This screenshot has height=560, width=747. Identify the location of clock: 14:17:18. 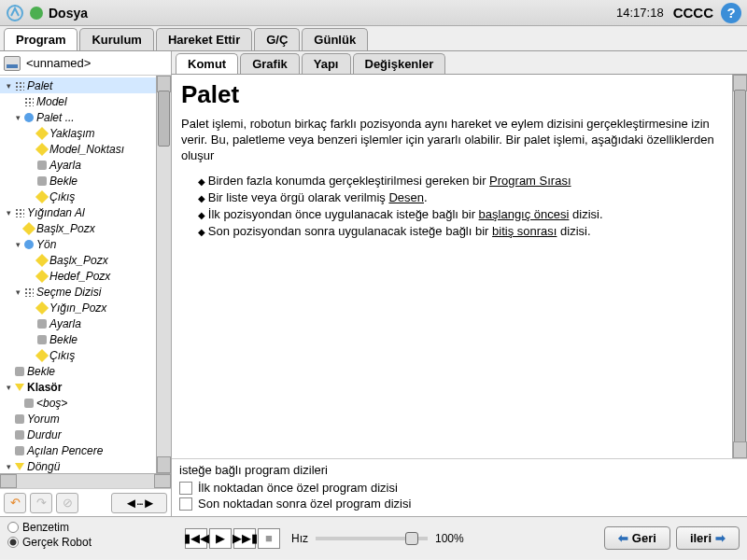
(641, 13).